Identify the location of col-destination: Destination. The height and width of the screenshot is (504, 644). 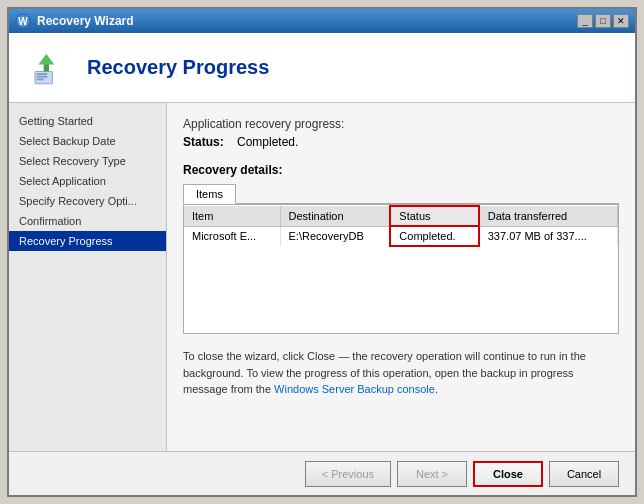
(335, 216).